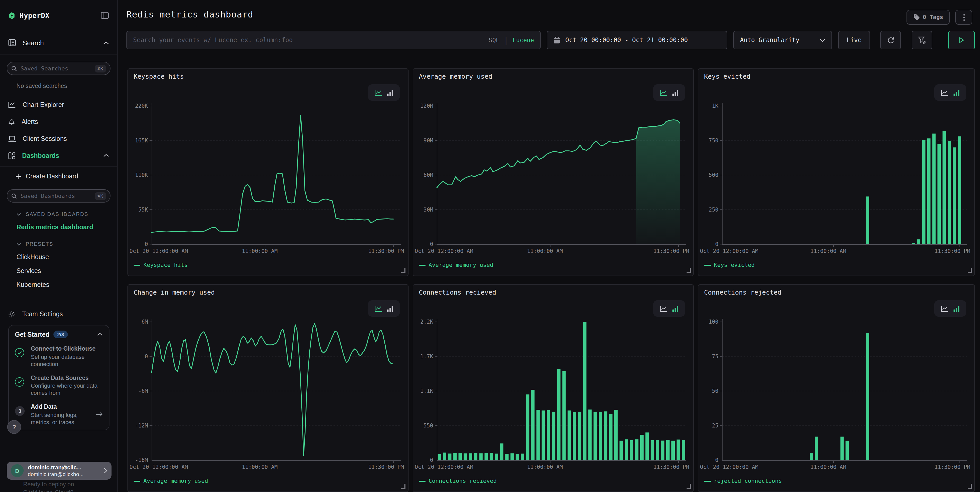 The height and width of the screenshot is (492, 980). Describe the element at coordinates (100, 196) in the screenshot. I see `shortcut-badge: ⌘K` at that location.